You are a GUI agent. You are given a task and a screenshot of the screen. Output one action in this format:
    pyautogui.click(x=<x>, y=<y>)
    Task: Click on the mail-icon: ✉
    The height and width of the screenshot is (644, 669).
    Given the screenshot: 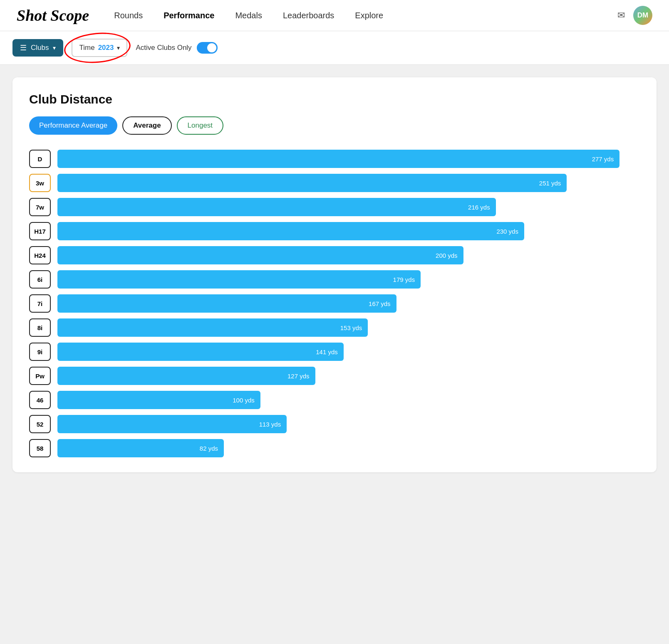 What is the action you would take?
    pyautogui.click(x=621, y=15)
    